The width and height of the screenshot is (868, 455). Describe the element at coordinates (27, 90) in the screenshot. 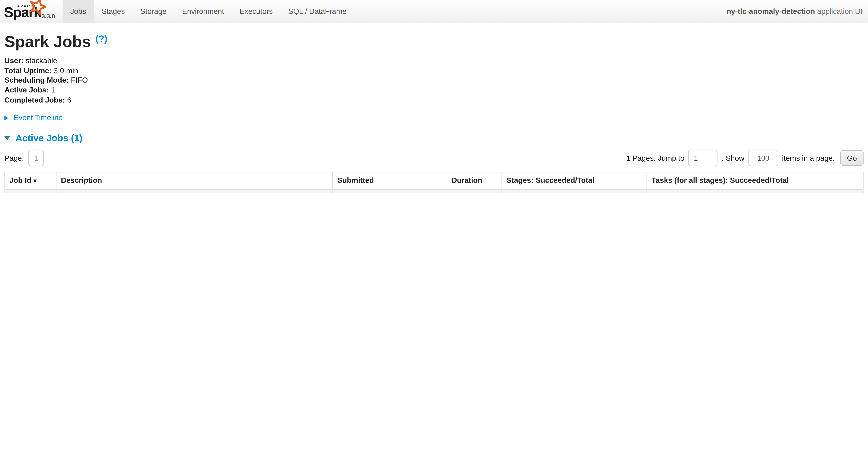

I see `active-jobs-label: Active Jobs:` at that location.